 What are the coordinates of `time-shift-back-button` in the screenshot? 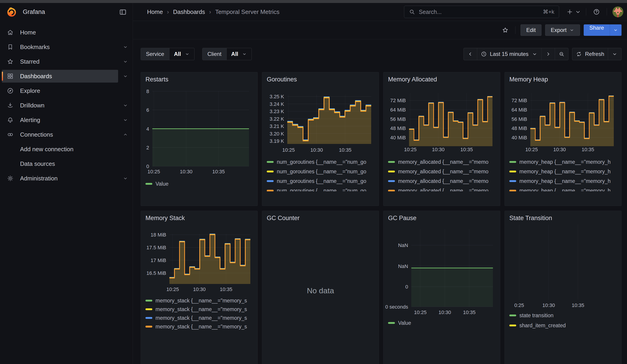 It's located at (470, 54).